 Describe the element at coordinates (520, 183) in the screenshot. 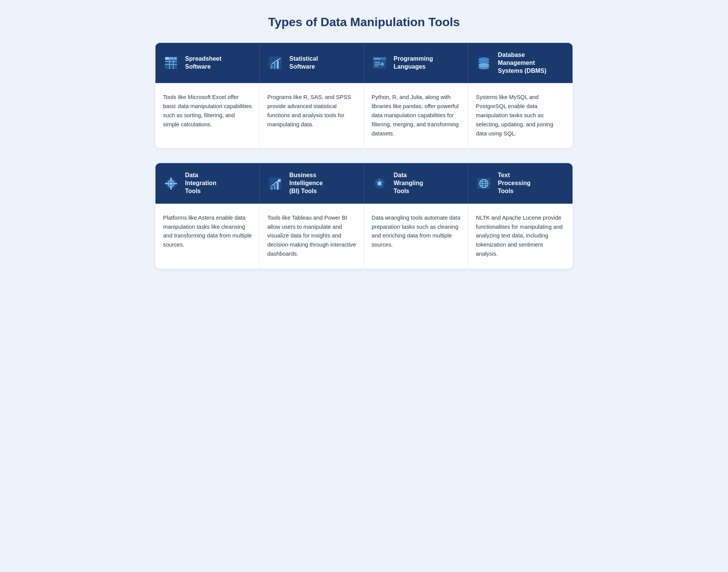

I see `header-cell-text: TextProcessingTools` at that location.